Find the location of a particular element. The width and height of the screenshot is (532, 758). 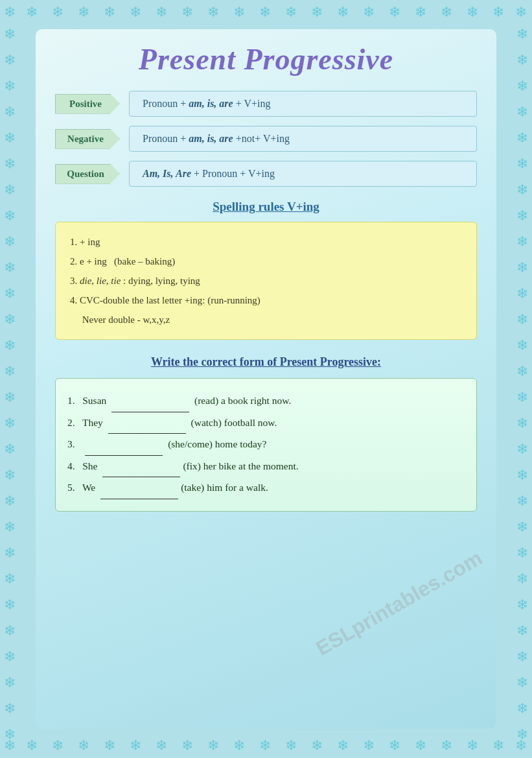

positive-formula: Pronoun + am, is, are + V+ing is located at coordinates (303, 104).